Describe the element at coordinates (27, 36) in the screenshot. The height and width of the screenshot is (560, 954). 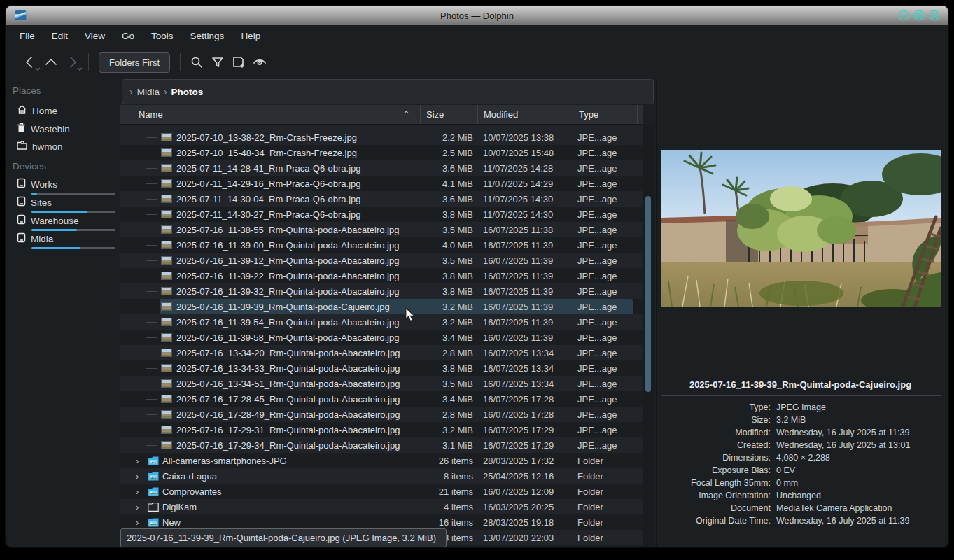
I see `menu-file: File` at that location.